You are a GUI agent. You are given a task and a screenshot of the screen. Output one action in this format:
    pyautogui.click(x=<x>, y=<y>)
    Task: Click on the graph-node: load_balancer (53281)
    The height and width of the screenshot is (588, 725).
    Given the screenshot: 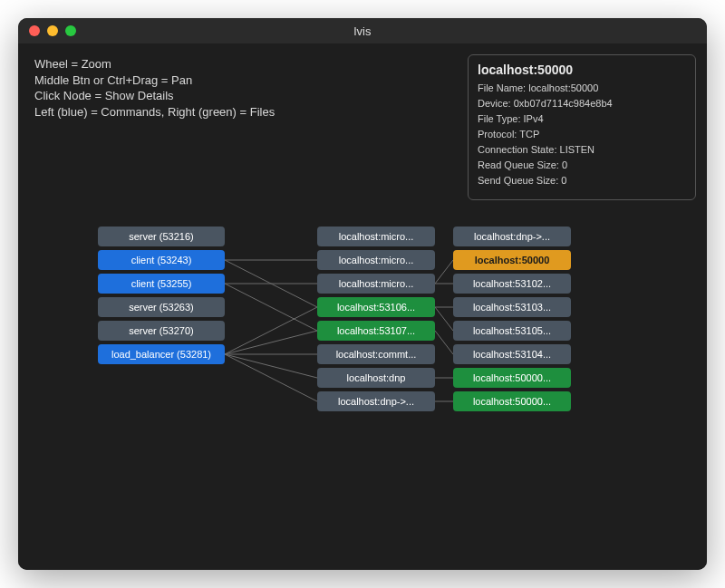 What is the action you would take?
    pyautogui.click(x=161, y=354)
    